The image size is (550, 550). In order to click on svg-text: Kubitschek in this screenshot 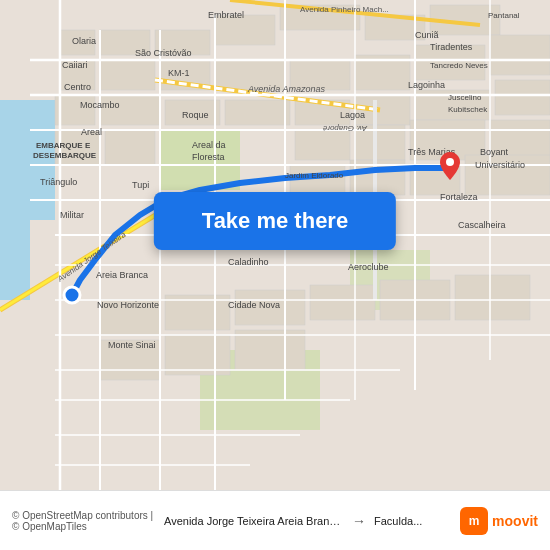, I will do `click(468, 110)`.